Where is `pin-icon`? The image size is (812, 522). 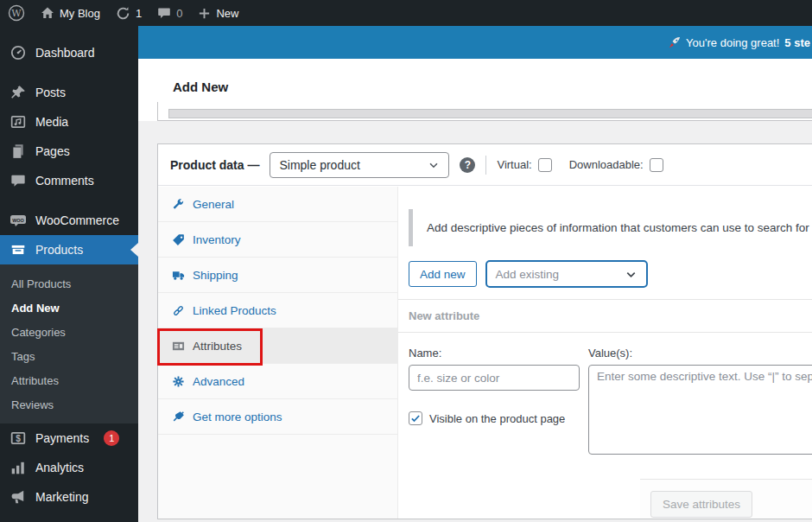
pin-icon is located at coordinates (18, 92).